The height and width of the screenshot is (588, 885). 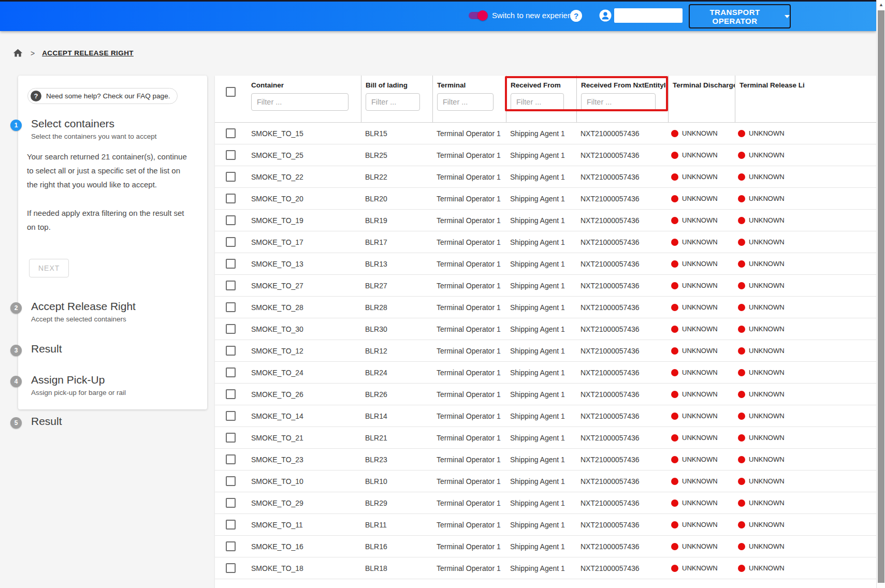 I want to click on step-number-badge: 2, so click(x=16, y=308).